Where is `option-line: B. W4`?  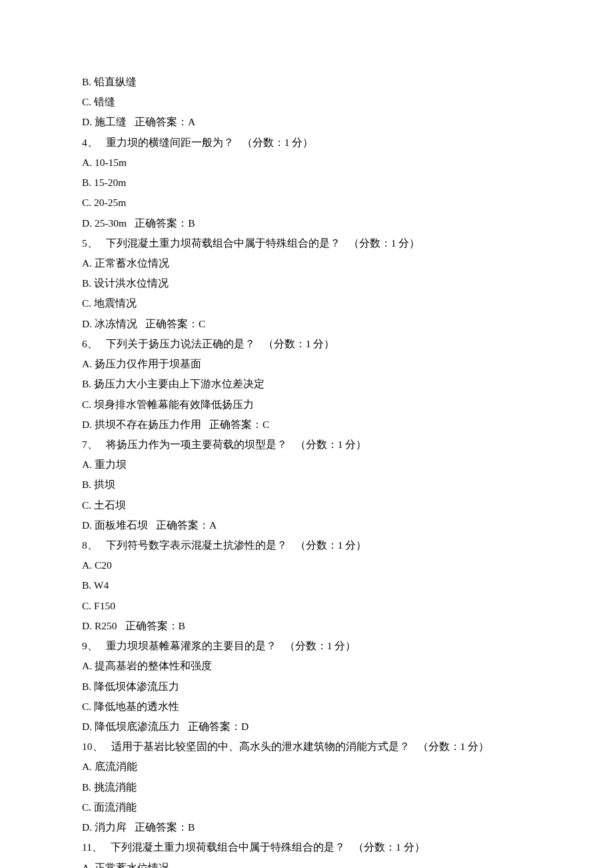 option-line: B. W4 is located at coordinates (306, 585).